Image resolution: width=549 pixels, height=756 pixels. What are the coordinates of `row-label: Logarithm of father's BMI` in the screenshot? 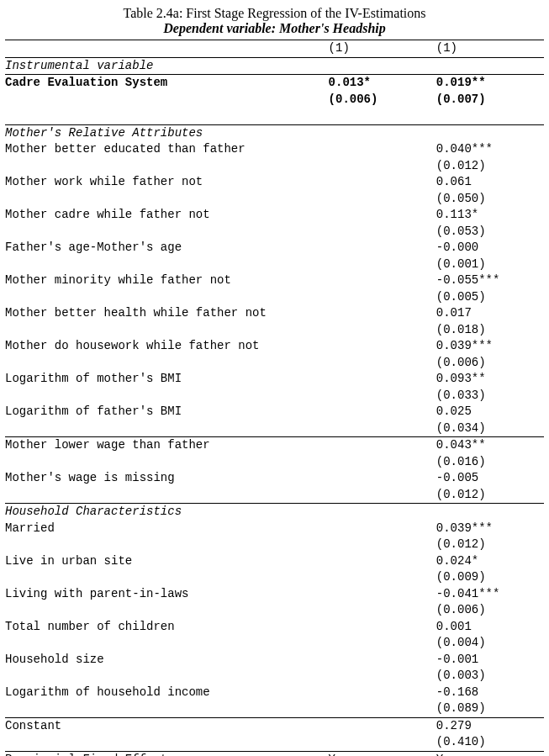 It's located at (166, 412).